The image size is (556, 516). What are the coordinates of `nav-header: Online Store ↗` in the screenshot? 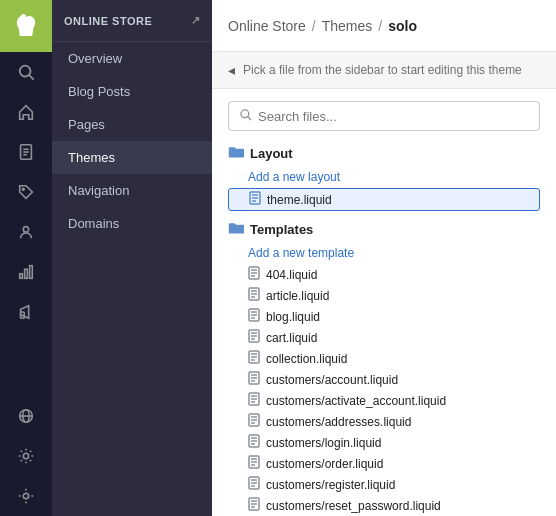 It's located at (132, 21).